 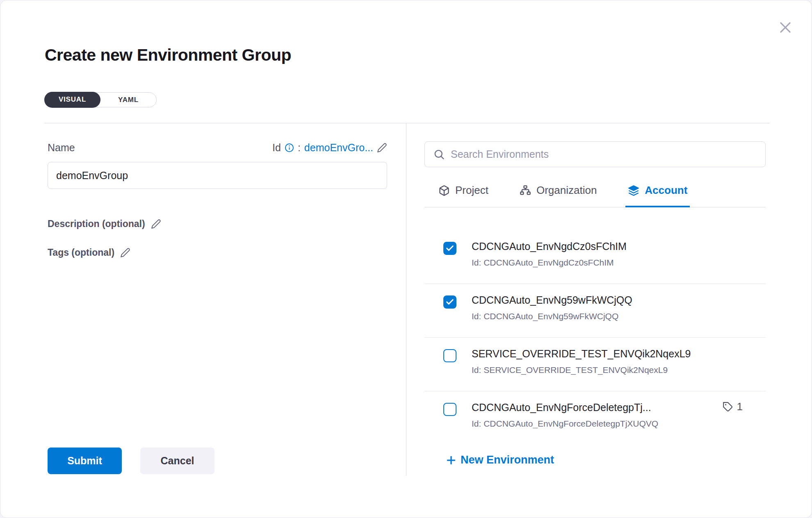 I want to click on tab-organization-label: Organization, so click(x=567, y=190).